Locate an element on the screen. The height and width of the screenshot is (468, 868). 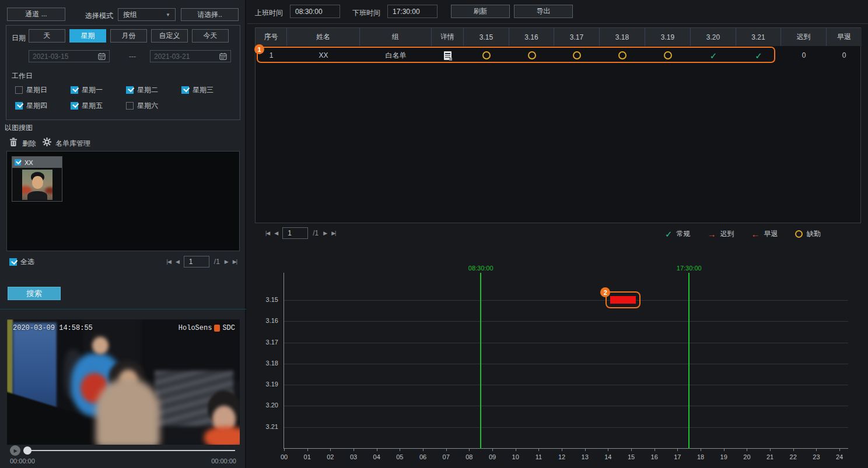
video-timestamp-overlay: 2020-03-09 14:58:55 is located at coordinates (52, 328).